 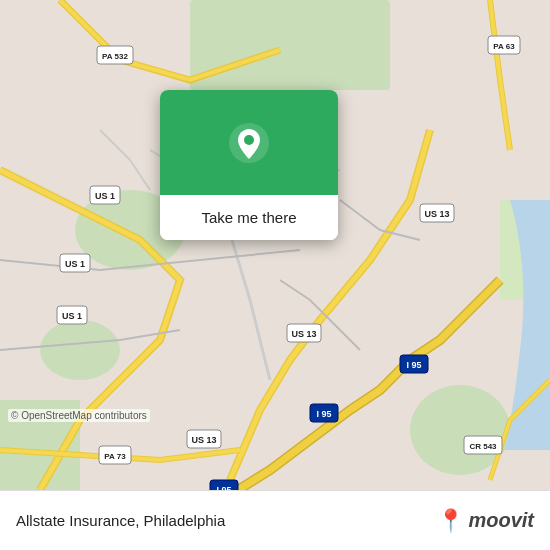 I want to click on moovit-logo: 📍 moovit, so click(x=486, y=521).